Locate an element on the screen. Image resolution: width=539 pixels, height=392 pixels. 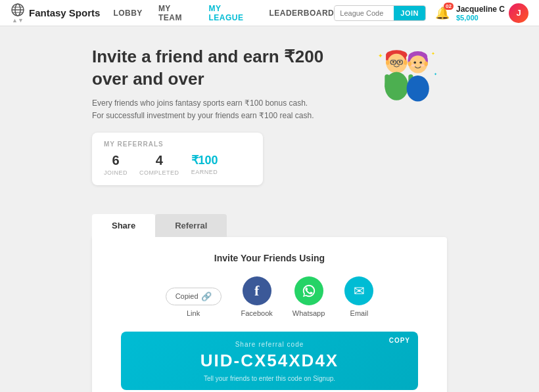
nav-my-league: MY LEAGUE is located at coordinates (231, 13).